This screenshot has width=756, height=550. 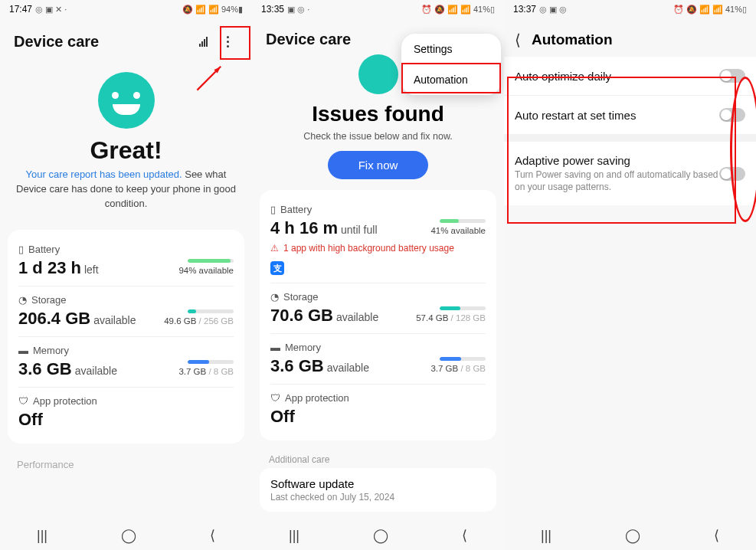 I want to click on battery-row: ▯Battery 1 d 23 hleft 94% available, so click(x=126, y=260).